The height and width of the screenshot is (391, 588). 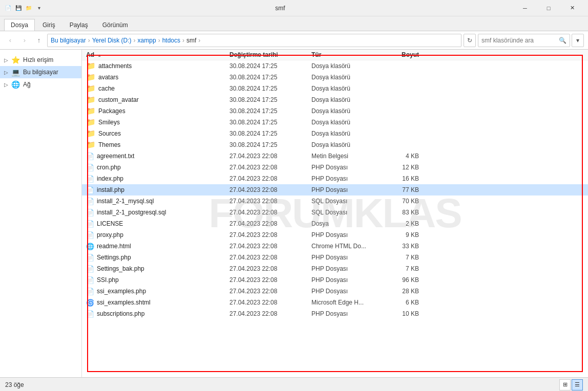 I want to click on file-row: 📄 install_2-1_postgresql.sql 27.04.2023 …, so click(x=335, y=212).